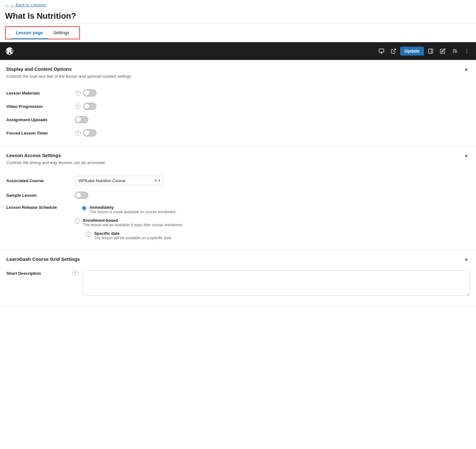 The image size is (476, 449). What do you see at coordinates (238, 79) in the screenshot?
I see `display-content-desc: Controls the look and feel of the lesson…` at bounding box center [238, 79].